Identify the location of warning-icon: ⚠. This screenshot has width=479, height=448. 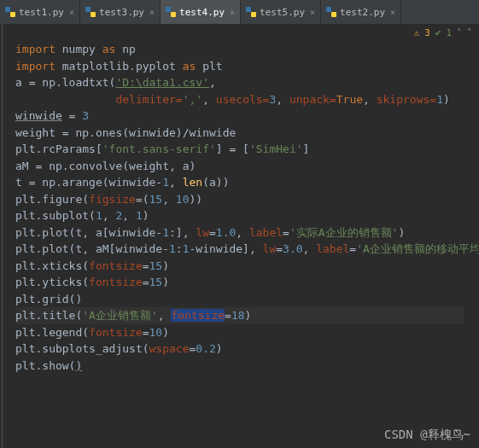
(417, 32).